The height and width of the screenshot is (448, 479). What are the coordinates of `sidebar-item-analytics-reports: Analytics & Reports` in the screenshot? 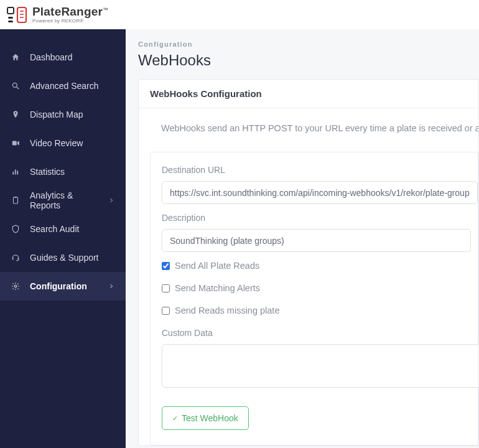 It's located at (63, 200).